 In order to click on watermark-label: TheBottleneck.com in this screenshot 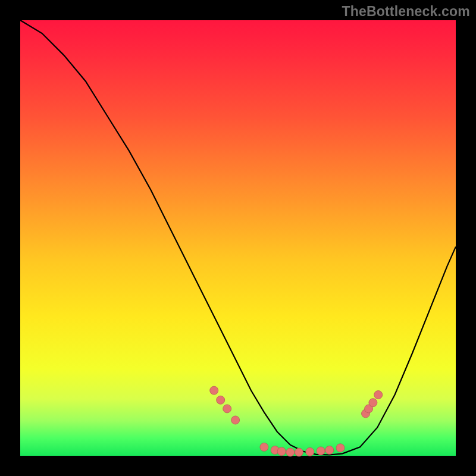, I will do `click(406, 12)`.